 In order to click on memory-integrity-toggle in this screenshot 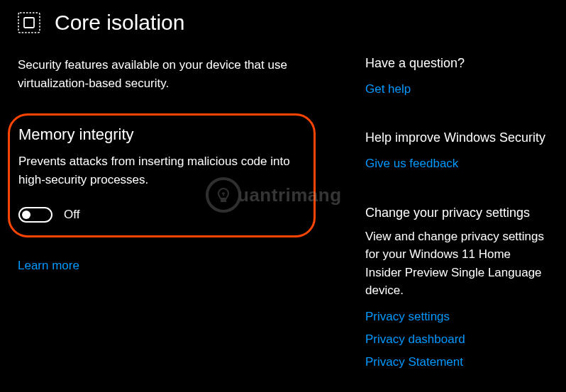, I will do `click(35, 215)`.